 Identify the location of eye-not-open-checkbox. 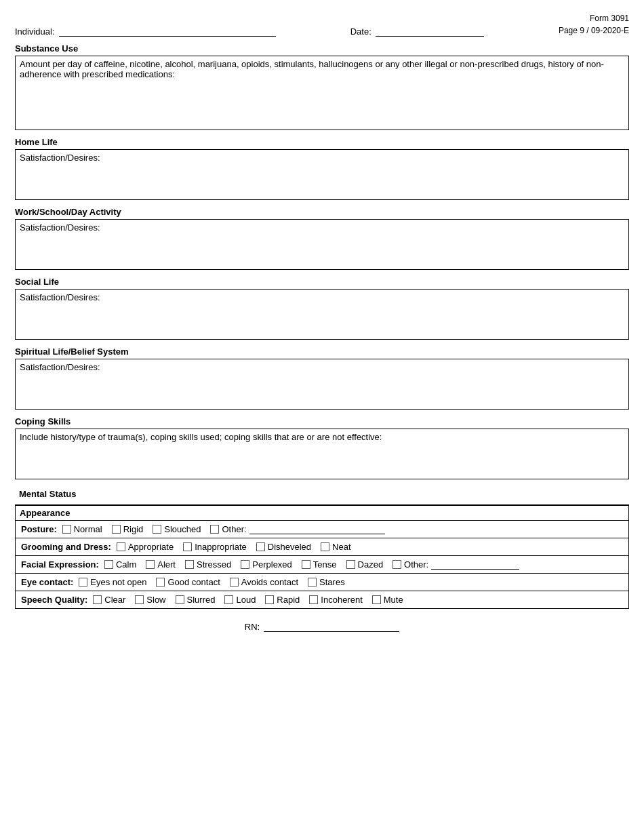
(83, 582).